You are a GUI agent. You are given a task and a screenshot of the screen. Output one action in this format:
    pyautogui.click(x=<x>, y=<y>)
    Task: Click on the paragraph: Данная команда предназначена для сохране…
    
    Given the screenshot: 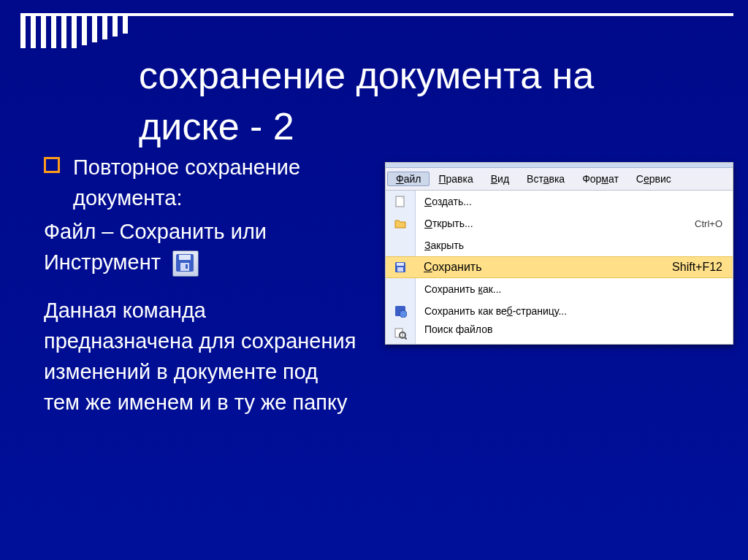 What is the action you would take?
    pyautogui.click(x=201, y=356)
    